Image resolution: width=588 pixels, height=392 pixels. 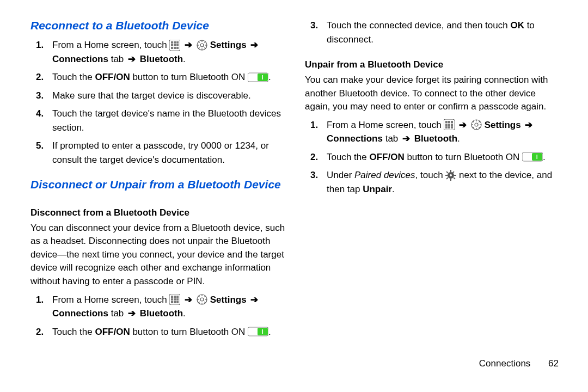 I want to click on step-text: , touch, so click(x=431, y=175).